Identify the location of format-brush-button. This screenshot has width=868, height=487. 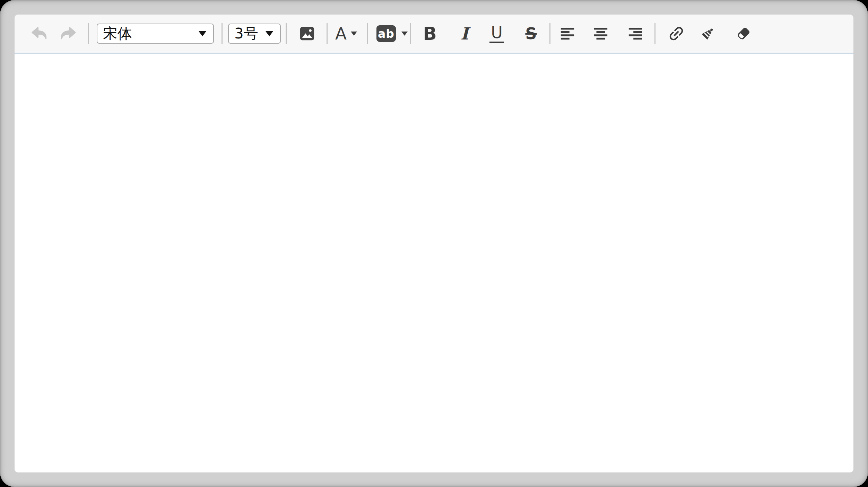
(708, 34).